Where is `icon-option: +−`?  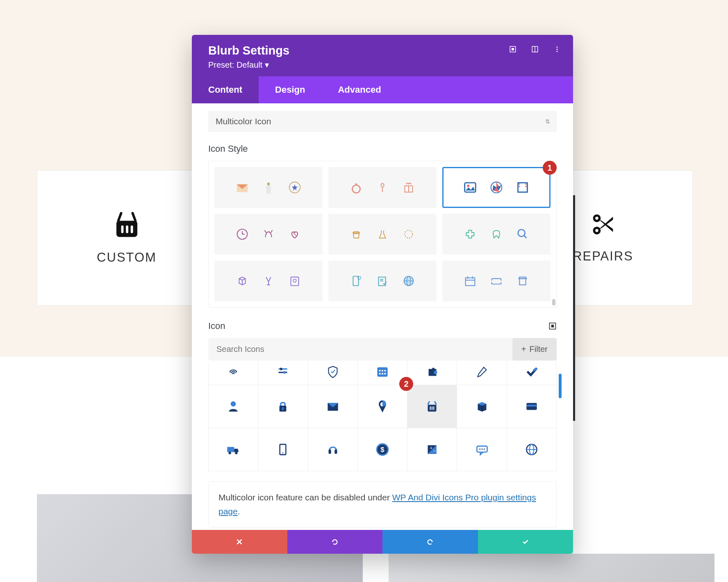
icon-option: +− is located at coordinates (432, 450).